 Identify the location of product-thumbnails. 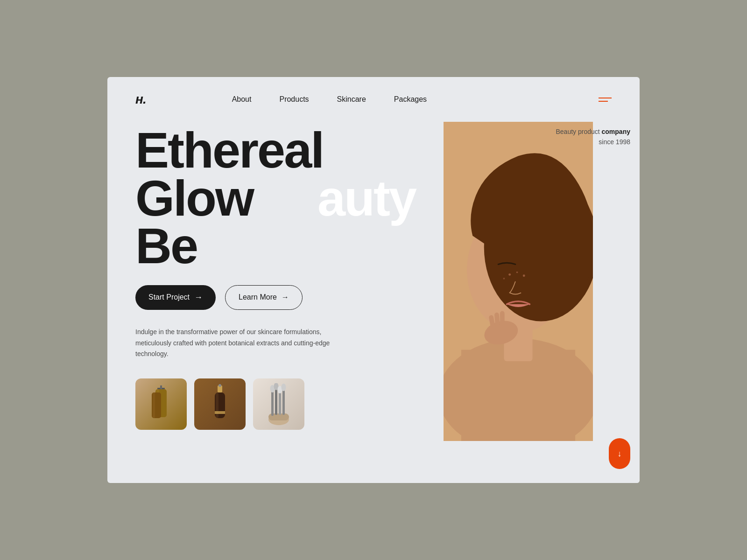
(275, 404).